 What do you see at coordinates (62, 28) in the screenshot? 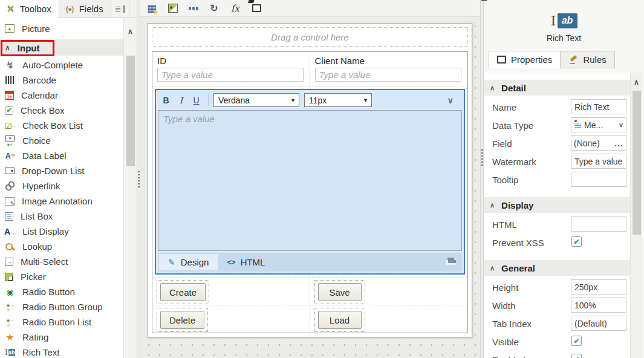
I see `toolbox-item-picture: Picture` at bounding box center [62, 28].